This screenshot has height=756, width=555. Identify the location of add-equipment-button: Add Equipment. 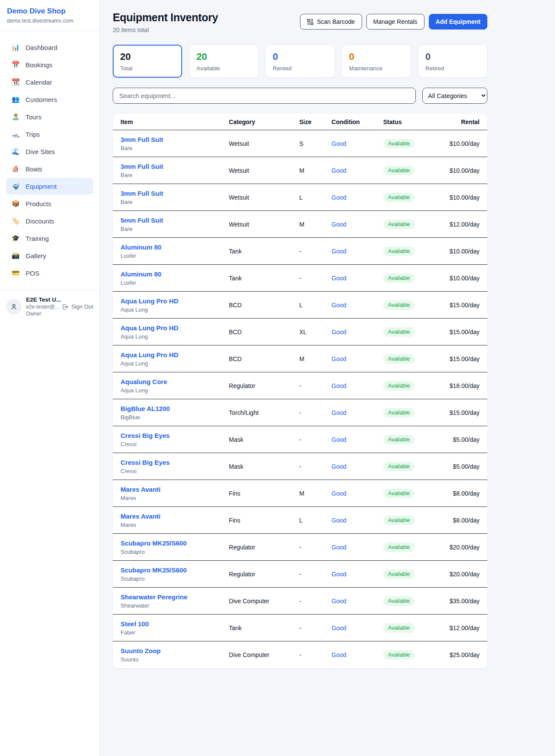
(458, 22).